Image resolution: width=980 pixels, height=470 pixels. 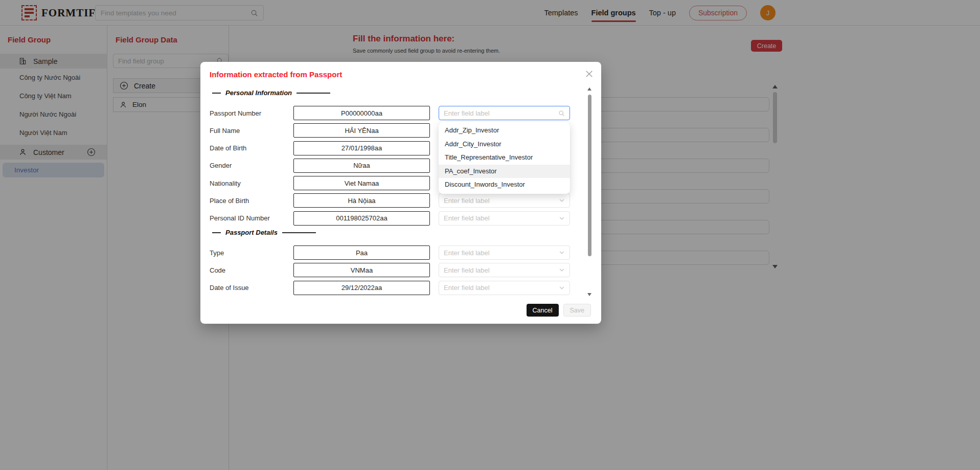 What do you see at coordinates (589, 74) in the screenshot?
I see `close-icon` at bounding box center [589, 74].